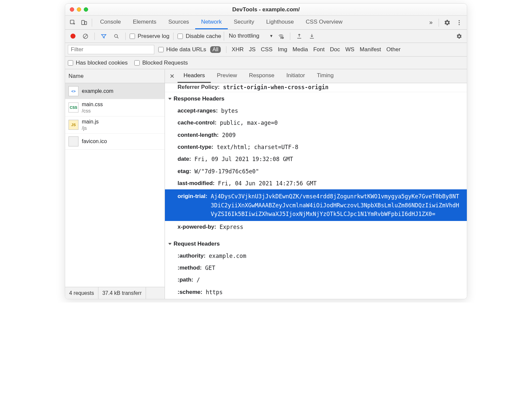 The width and height of the screenshot is (532, 407). What do you see at coordinates (316, 244) in the screenshot?
I see `request-headers-section: Request Headers` at bounding box center [316, 244].